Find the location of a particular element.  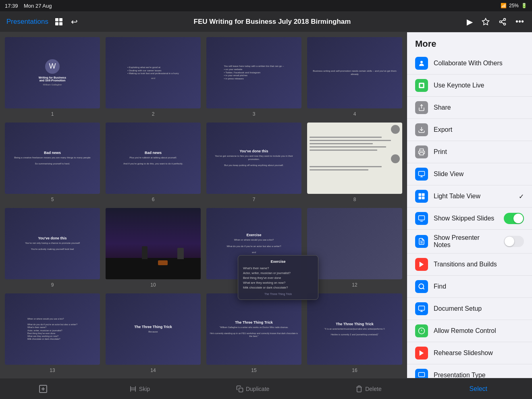

print-icon is located at coordinates (422, 152).